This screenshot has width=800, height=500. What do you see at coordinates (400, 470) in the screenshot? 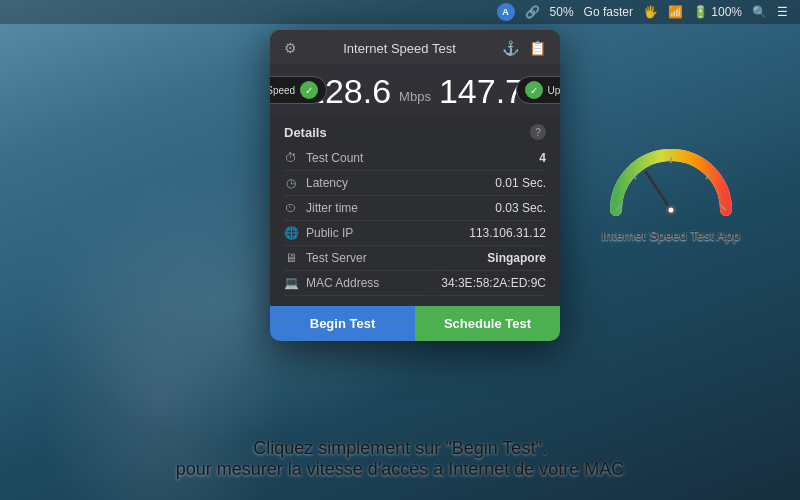
I see `footer-line2: pour mesurer la vitesse d'accès à Intern…` at bounding box center [400, 470].